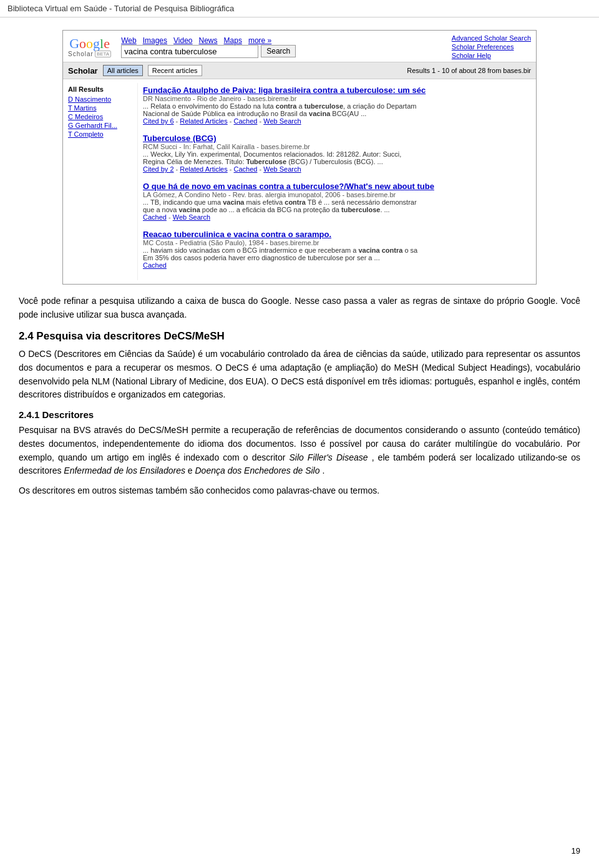 This screenshot has height=868, width=599. I want to click on result-item-4: Reacao tuberculinica e vacina contra o s…, so click(337, 250).